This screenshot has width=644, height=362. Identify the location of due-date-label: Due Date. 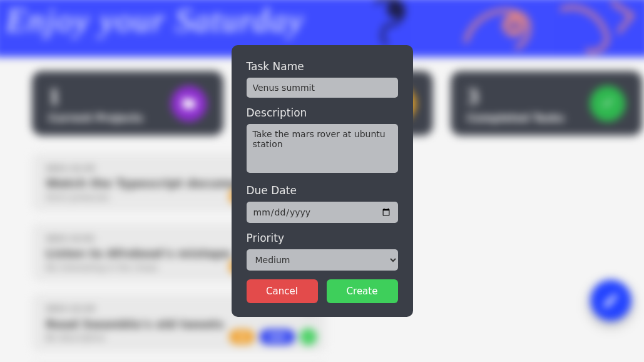
(322, 190).